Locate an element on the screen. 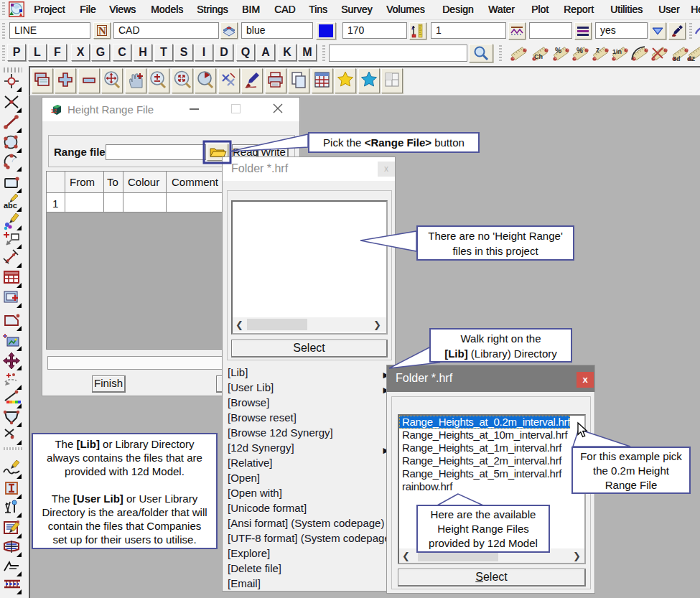 This screenshot has height=598, width=700. svg-text: dZ is located at coordinates (691, 59).